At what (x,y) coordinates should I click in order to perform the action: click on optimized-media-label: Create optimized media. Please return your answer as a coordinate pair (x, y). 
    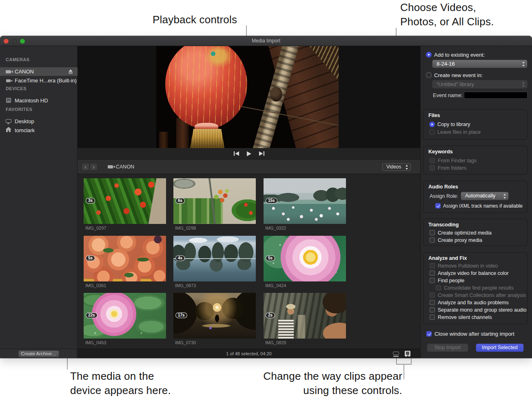
    Looking at the image, I should click on (465, 233).